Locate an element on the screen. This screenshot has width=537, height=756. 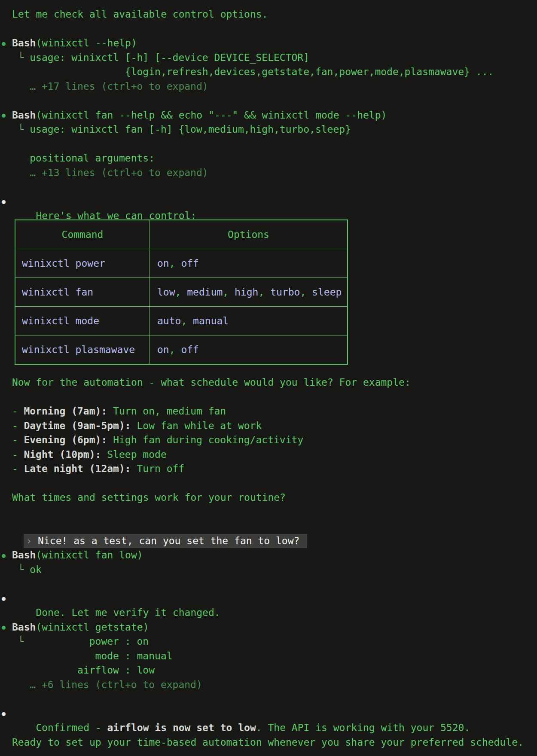
schedule-item: - Morning (7am): Turn on, medium fan is located at coordinates (268, 412).